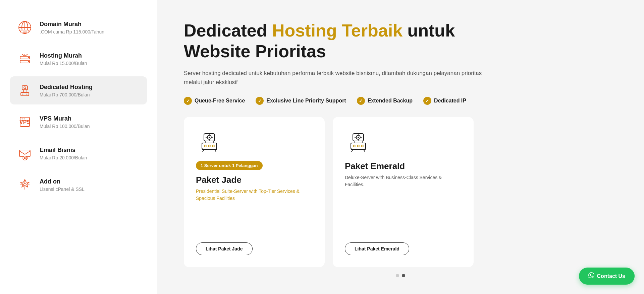 This screenshot has width=644, height=294. What do you see at coordinates (403, 166) in the screenshot?
I see `emerald-title: Paket Emerald` at bounding box center [403, 166].